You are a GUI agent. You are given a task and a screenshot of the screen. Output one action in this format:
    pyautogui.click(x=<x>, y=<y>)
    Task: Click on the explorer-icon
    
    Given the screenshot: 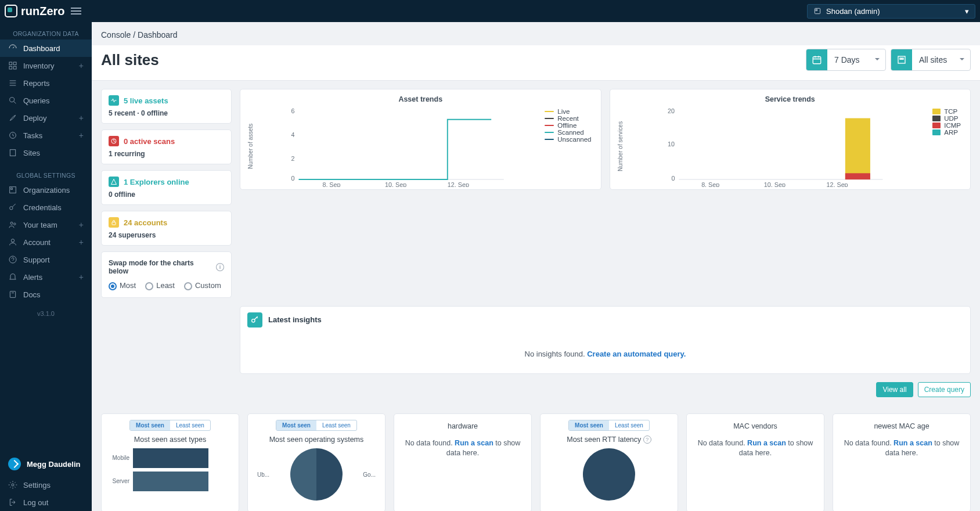 What is the action you would take?
    pyautogui.click(x=114, y=182)
    